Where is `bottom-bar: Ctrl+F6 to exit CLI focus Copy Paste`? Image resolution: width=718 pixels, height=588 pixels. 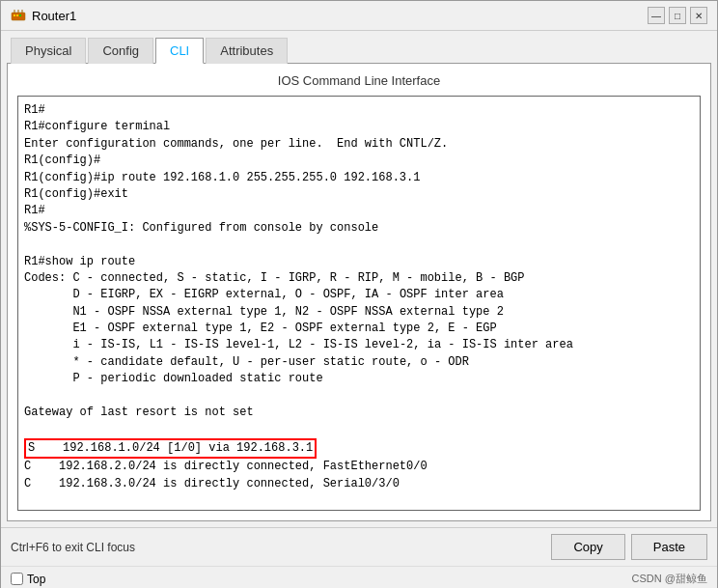 bottom-bar: Ctrl+F6 to exit CLI focus Copy Paste is located at coordinates (359, 546).